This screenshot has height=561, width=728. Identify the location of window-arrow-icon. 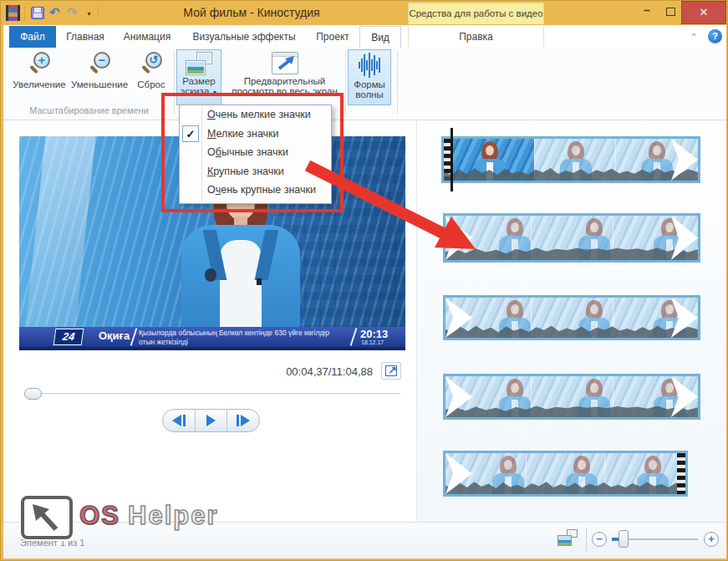
(285, 64).